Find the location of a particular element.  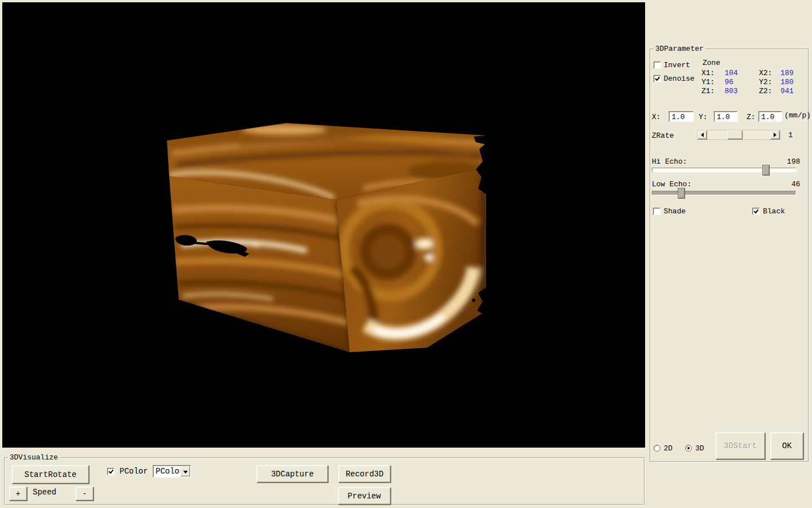

arrow-right-icon is located at coordinates (775, 135).